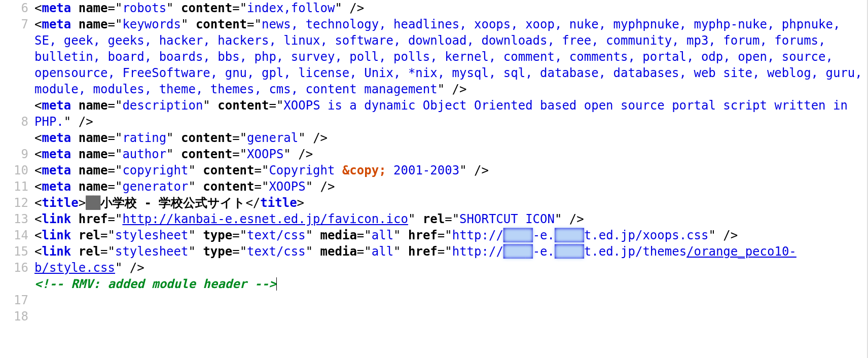  Describe the element at coordinates (152, 24) in the screenshot. I see `attr-value: keywords` at that location.